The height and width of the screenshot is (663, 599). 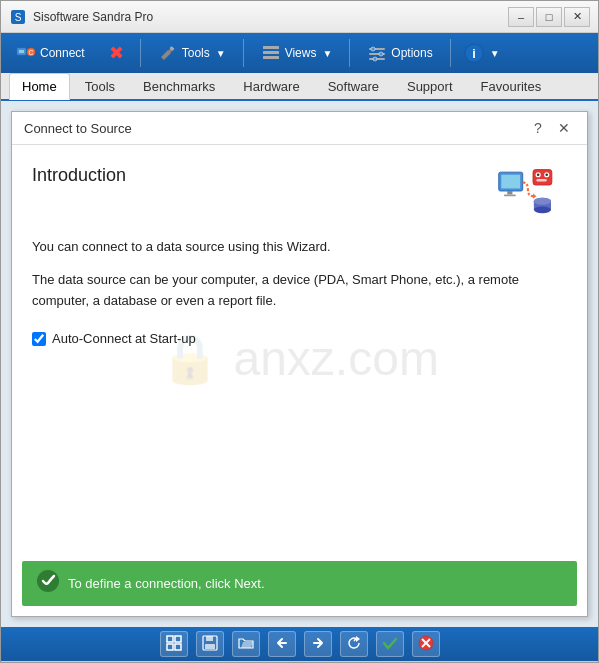 I want to click on svg-text: C, so click(x=30, y=52).